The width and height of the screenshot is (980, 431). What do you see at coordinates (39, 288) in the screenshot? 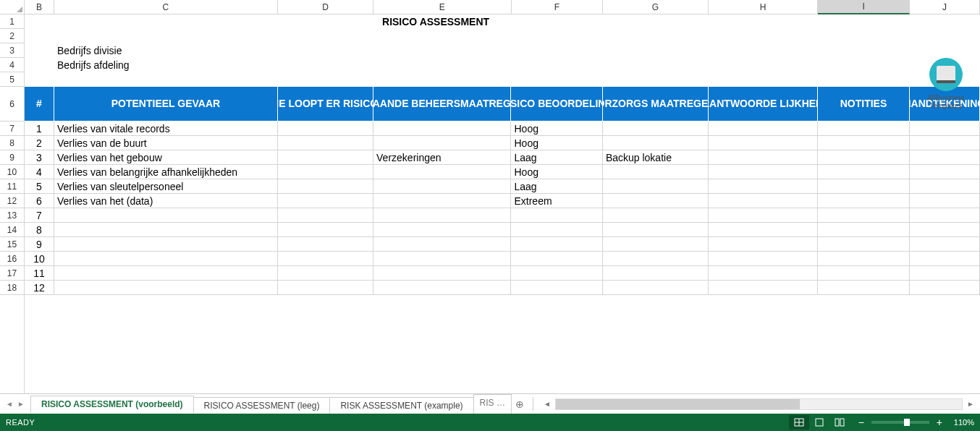
I see `cell-num: 12` at bounding box center [39, 288].